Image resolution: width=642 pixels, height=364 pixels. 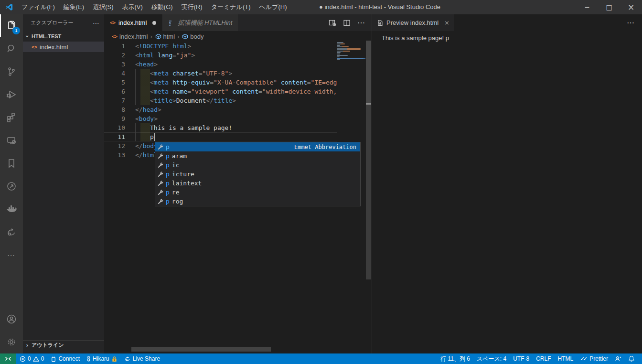 I want to click on indentation-status: スペース: 4, so click(x=492, y=359).